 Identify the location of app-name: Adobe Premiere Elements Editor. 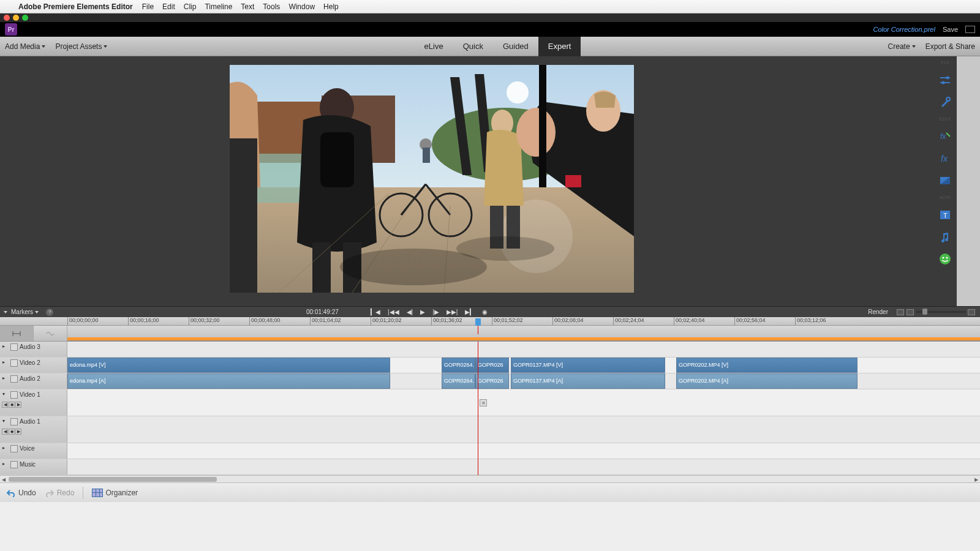
(76, 7).